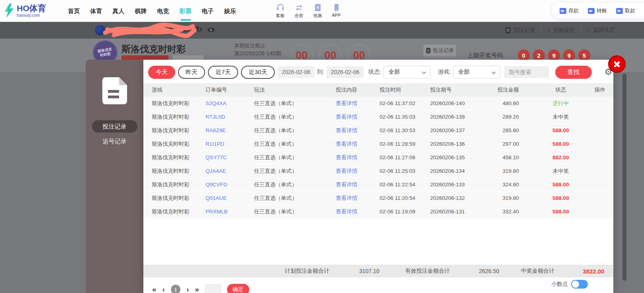 The width and height of the screenshot is (644, 293). I want to click on coin-icon, so click(158, 30).